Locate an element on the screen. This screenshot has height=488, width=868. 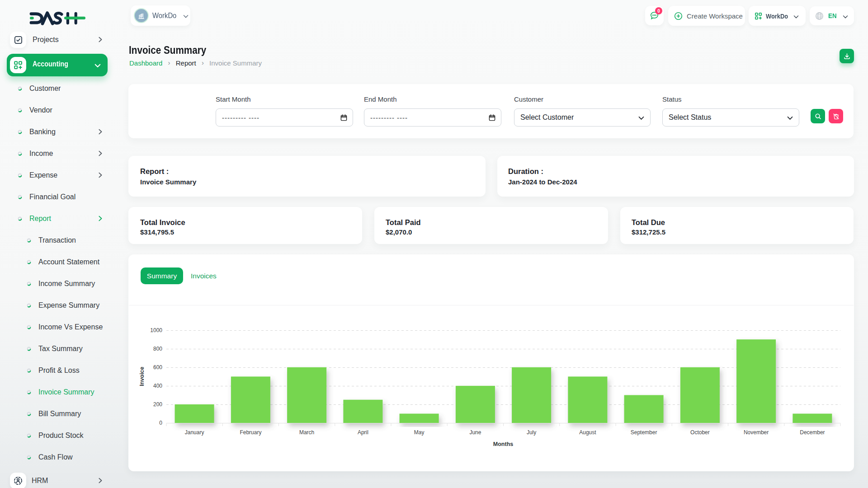
svg-text: July is located at coordinates (532, 432).